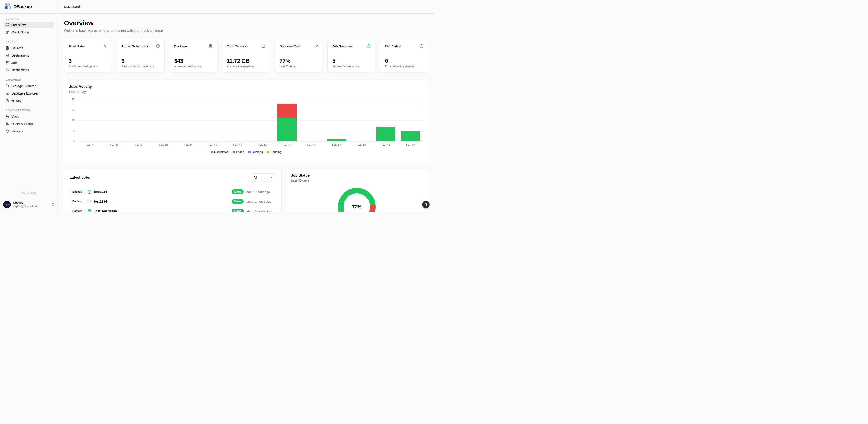  What do you see at coordinates (188, 145) in the screenshot?
I see `x-tick-label: Feb 11` at bounding box center [188, 145].